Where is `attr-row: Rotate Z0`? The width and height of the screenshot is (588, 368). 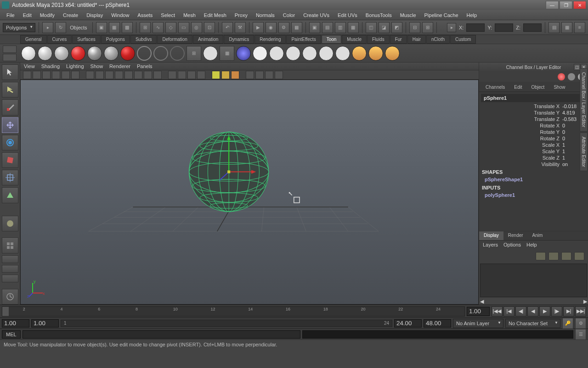 attr-row: Rotate Z0 is located at coordinates (534, 138).